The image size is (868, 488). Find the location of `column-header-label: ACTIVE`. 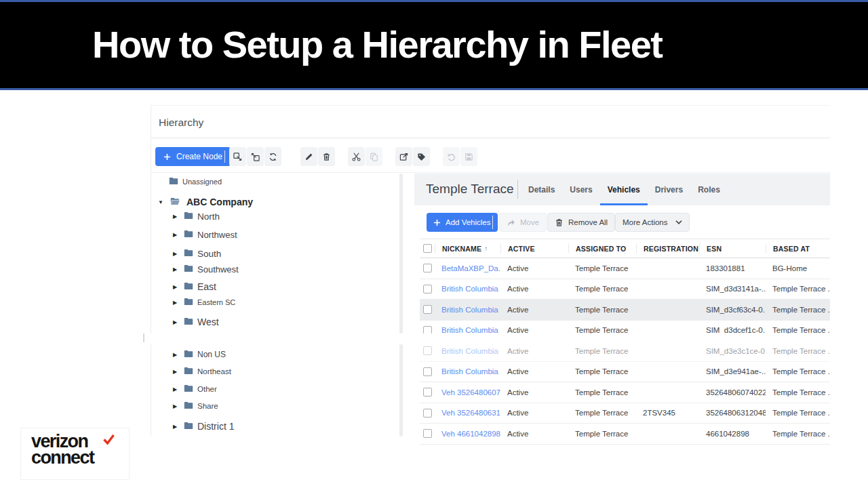

column-header-label: ACTIVE is located at coordinates (521, 249).